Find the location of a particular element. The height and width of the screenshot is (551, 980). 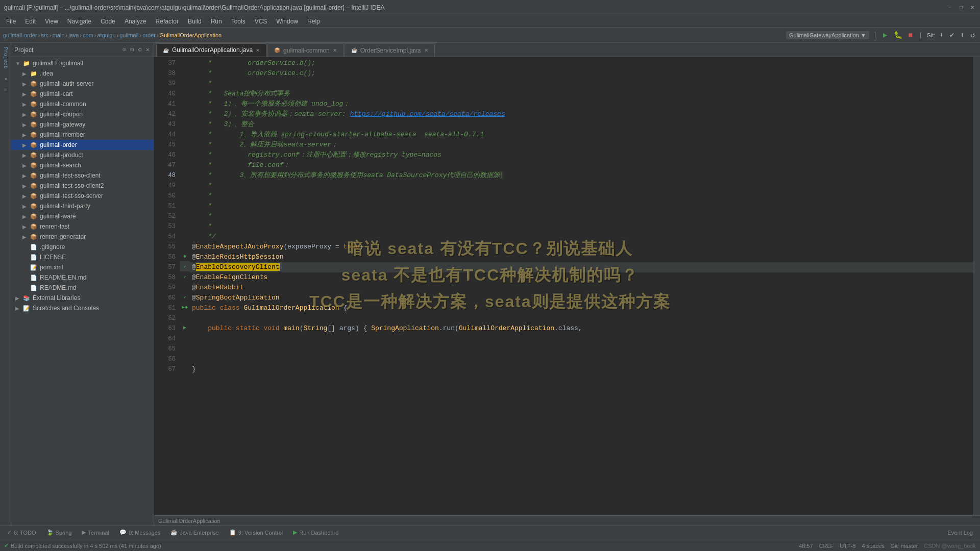

breadcrumb-item: main is located at coordinates (59, 35).